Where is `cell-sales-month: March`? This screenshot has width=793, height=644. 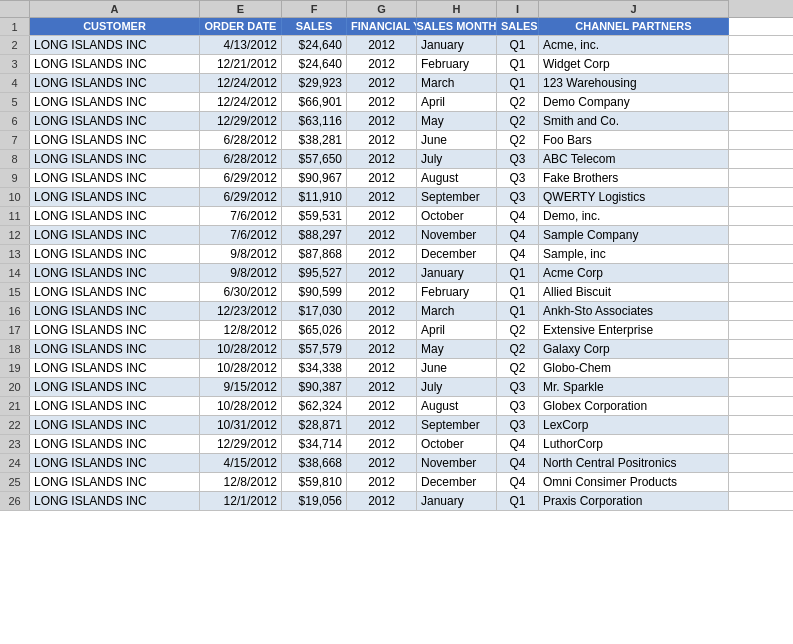 cell-sales-month: March is located at coordinates (457, 83).